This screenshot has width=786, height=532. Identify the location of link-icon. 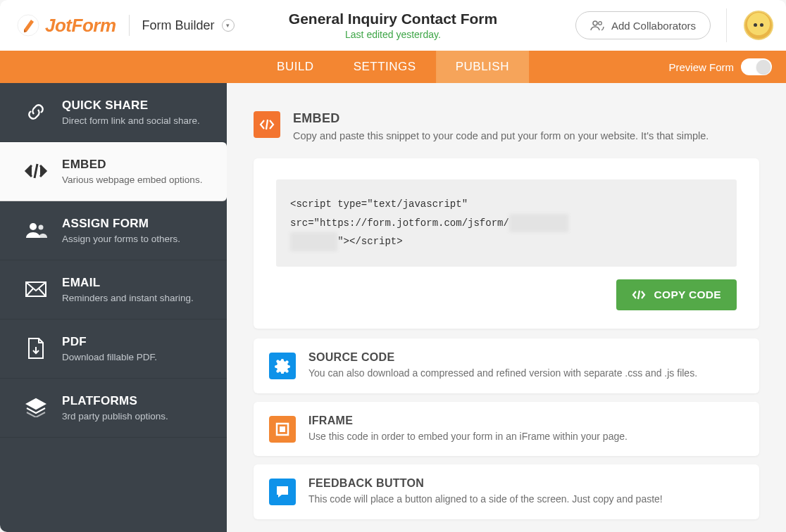
(36, 112).